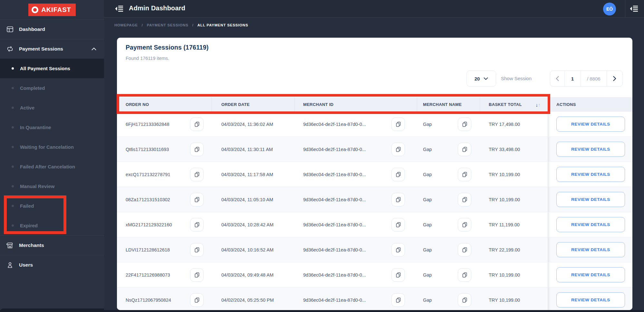  I want to click on column-header-merchant-name: MERCHANT NAME, so click(448, 104).